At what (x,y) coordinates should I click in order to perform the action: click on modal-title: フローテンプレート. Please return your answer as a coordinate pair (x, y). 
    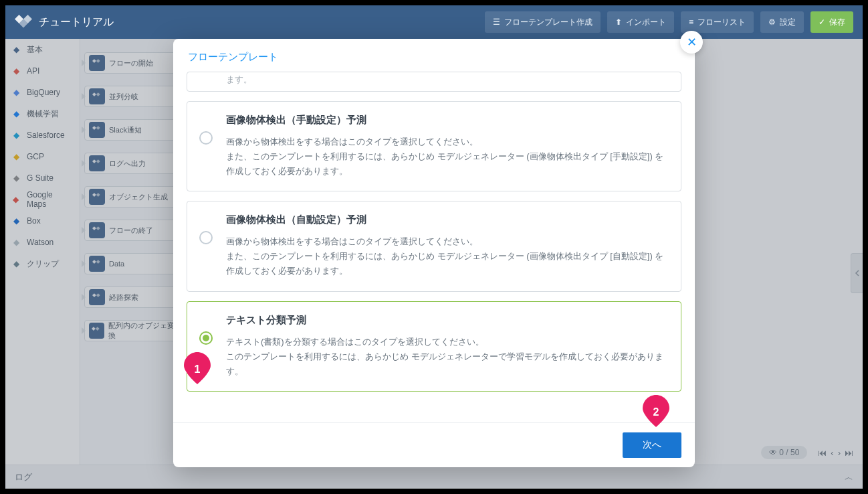
    Looking at the image, I should click on (434, 55).